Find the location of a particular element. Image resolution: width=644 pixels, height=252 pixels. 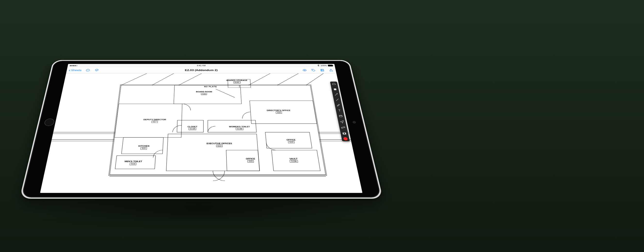

sheet-title: E2.03 (Addendum 2) is located at coordinates (201, 70).